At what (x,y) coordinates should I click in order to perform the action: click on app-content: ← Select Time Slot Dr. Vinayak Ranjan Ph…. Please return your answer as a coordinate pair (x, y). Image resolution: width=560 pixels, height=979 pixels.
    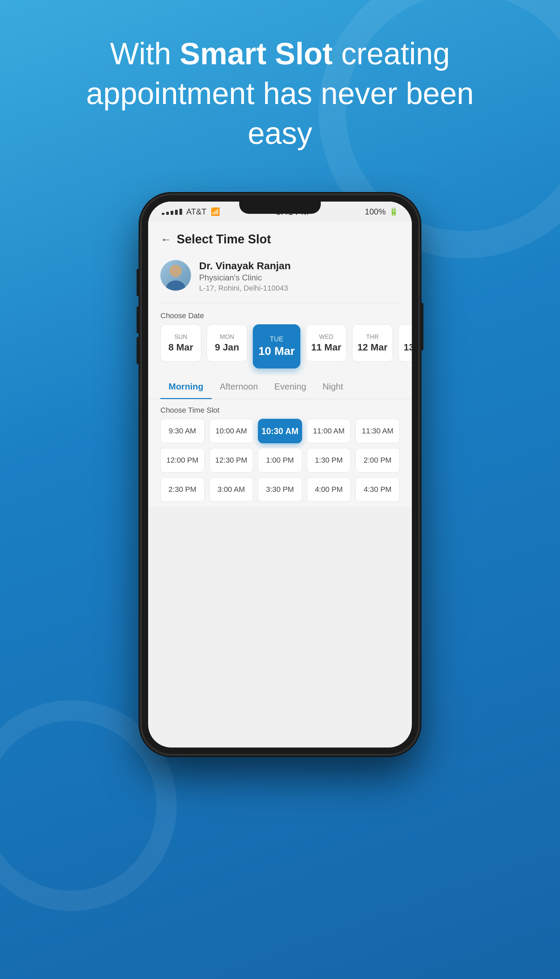
    Looking at the image, I should click on (280, 365).